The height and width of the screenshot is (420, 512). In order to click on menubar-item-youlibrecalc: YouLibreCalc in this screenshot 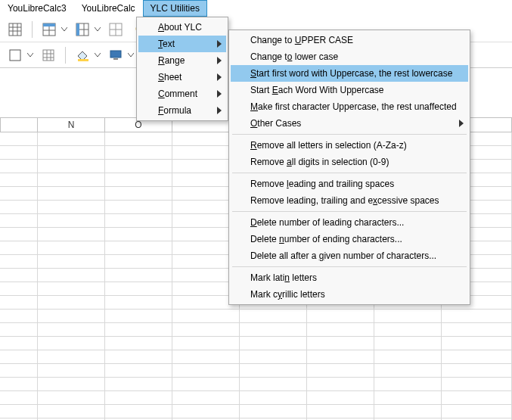, I will do `click(109, 8)`.